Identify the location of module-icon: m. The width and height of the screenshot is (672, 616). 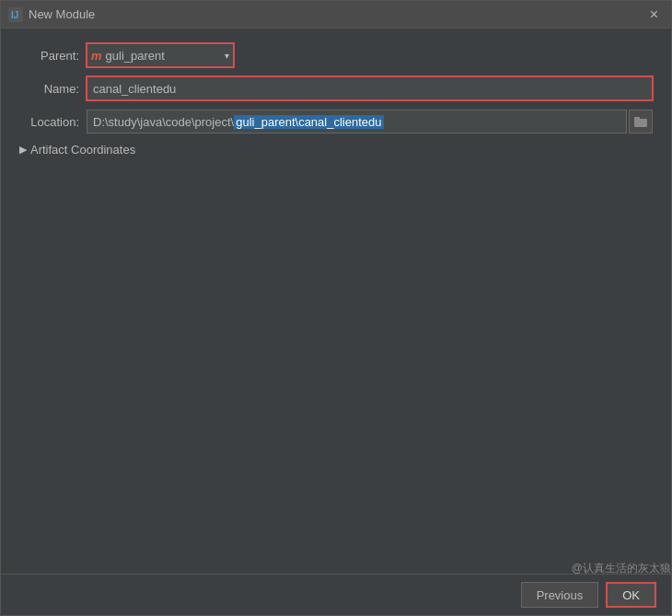
(97, 55).